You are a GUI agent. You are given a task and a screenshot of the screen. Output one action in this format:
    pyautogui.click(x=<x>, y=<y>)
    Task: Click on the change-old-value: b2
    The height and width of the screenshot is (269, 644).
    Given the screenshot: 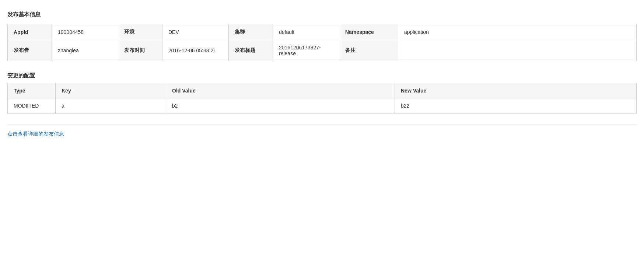 What is the action you would take?
    pyautogui.click(x=281, y=106)
    